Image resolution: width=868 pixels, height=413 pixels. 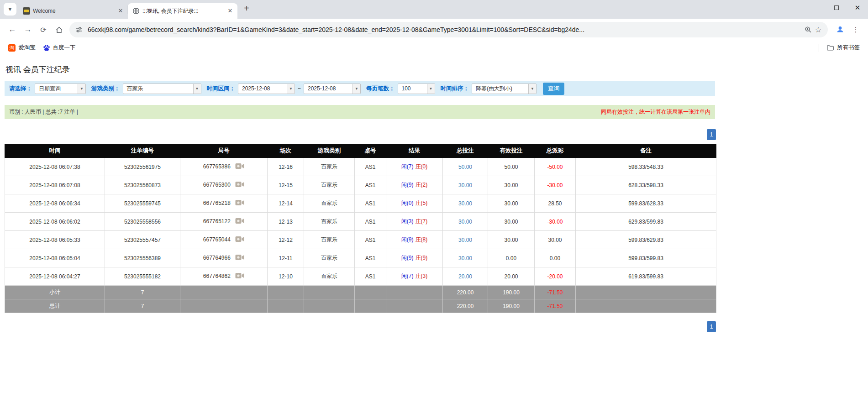 I want to click on banker-result: 庄(0), so click(x=422, y=167).